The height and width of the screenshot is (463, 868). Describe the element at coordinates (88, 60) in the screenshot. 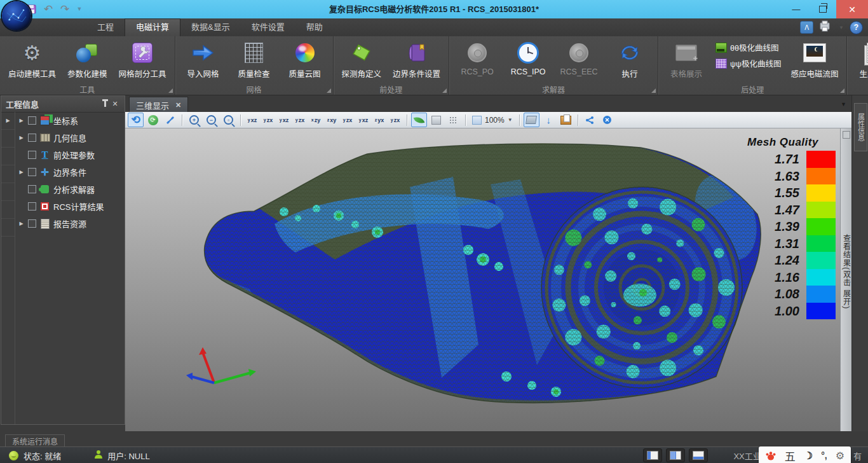

I see `parametric-modeling-button: 参数化建模` at that location.